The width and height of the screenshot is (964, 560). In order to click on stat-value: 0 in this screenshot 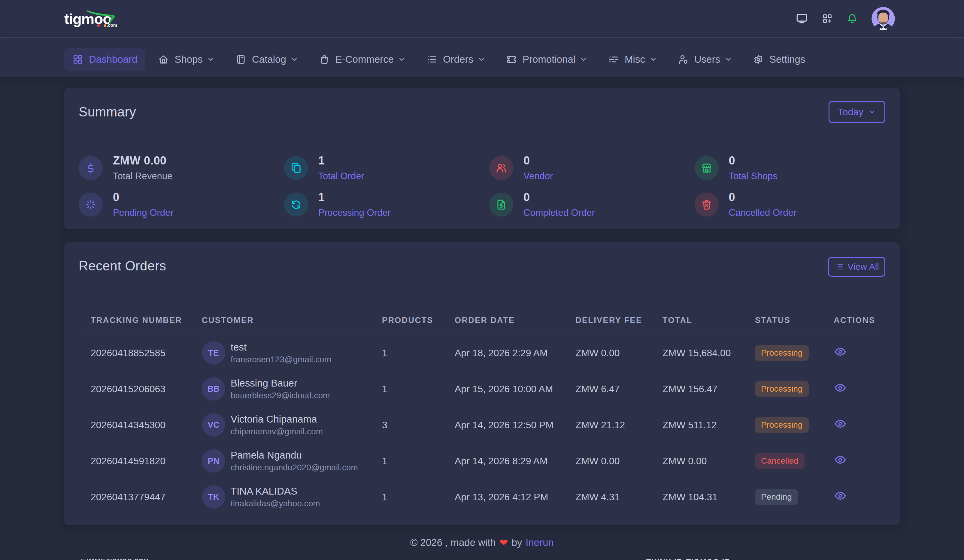, I will do `click(538, 161)`.